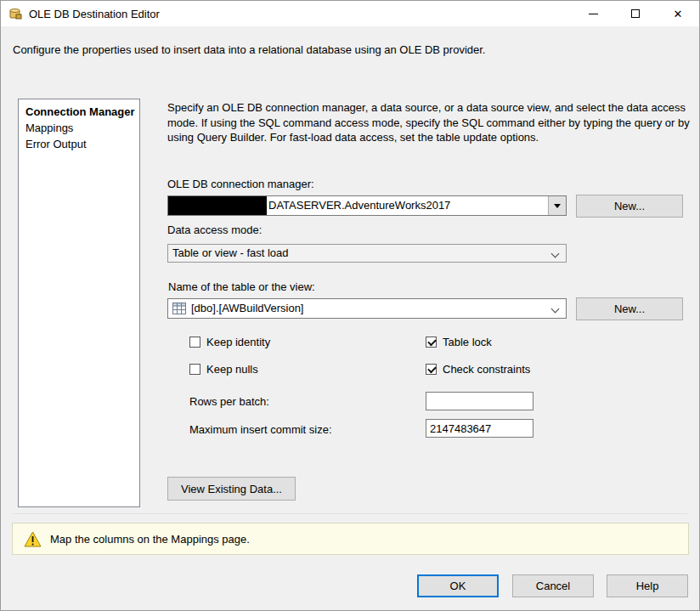  Describe the element at coordinates (350, 513) in the screenshot. I see `separator-line` at that location.